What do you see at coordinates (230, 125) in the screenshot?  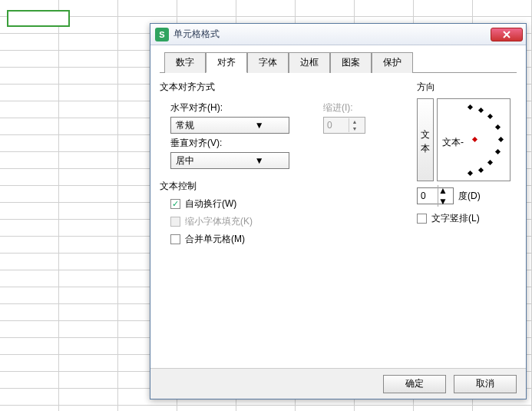 I see `horizontal-align-combo: 常规 ▼` at bounding box center [230, 125].